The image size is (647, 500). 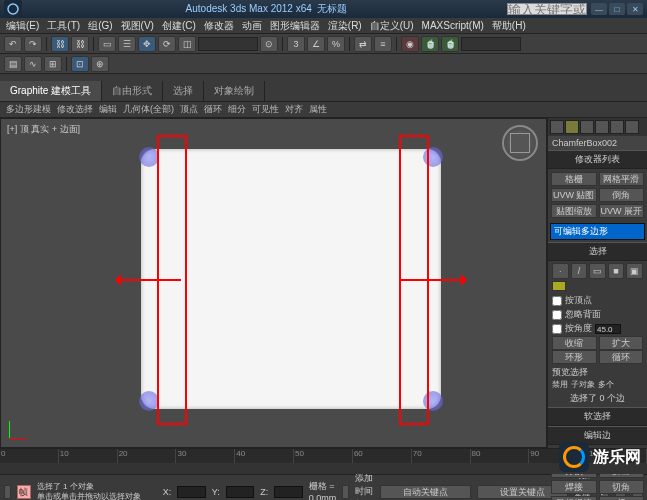 What do you see at coordinates (580, 271) in the screenshot?
I see `subobj-edge-icon: /` at bounding box center [580, 271].